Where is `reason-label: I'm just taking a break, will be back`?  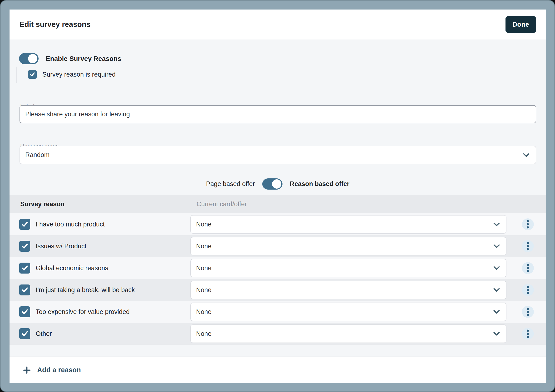 reason-label: I'm just taking a break, will be back is located at coordinates (85, 290).